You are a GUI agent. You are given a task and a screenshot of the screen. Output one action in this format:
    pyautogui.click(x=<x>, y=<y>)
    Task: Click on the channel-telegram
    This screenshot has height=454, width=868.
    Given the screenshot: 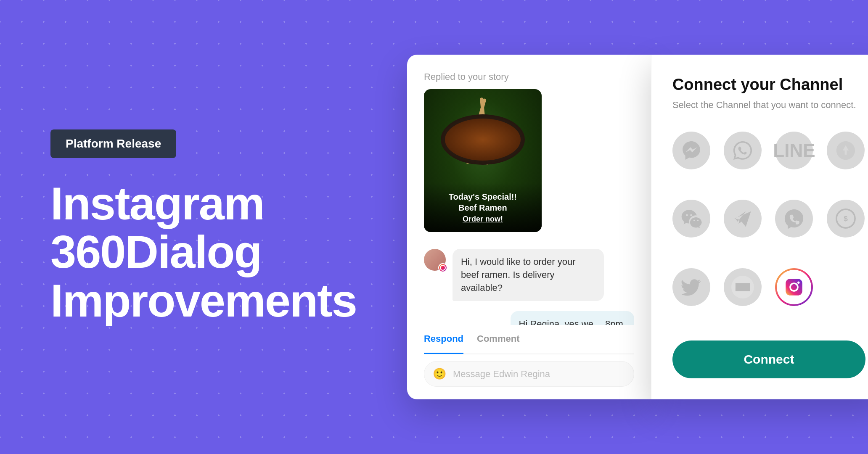 What is the action you would take?
    pyautogui.click(x=743, y=219)
    